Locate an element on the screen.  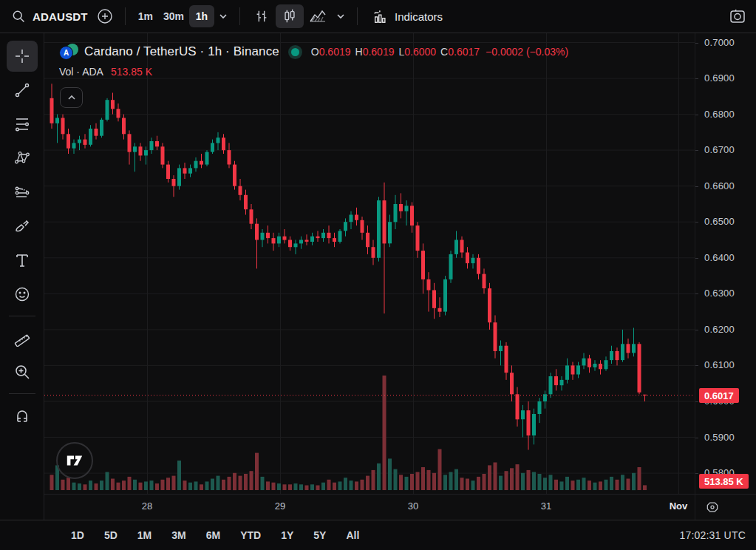
projection-icon is located at coordinates (22, 192).